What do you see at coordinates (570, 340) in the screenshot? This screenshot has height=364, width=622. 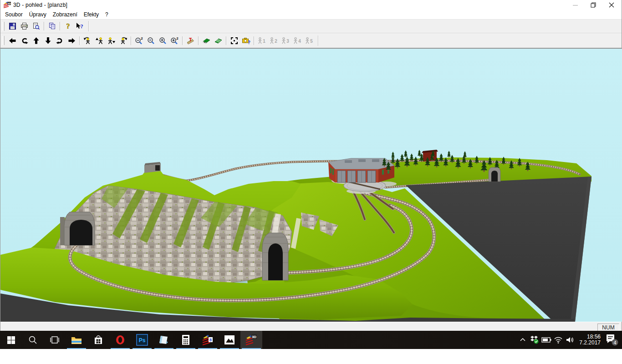 I see `tray-volume` at bounding box center [570, 340].